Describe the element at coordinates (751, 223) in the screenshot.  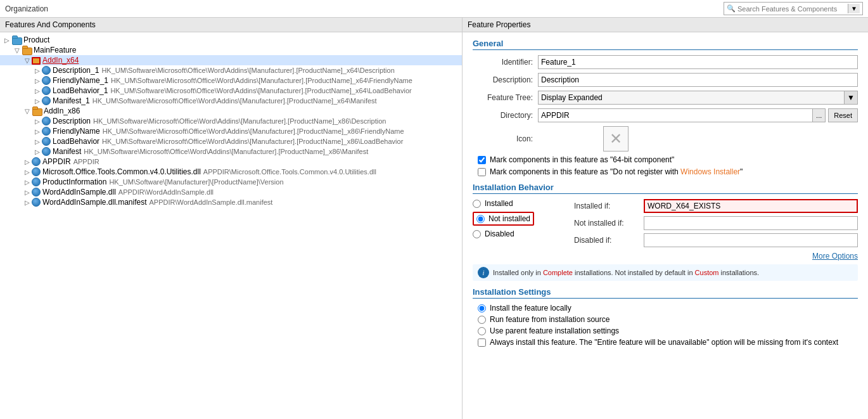
I see `not-installed-if-input` at that location.